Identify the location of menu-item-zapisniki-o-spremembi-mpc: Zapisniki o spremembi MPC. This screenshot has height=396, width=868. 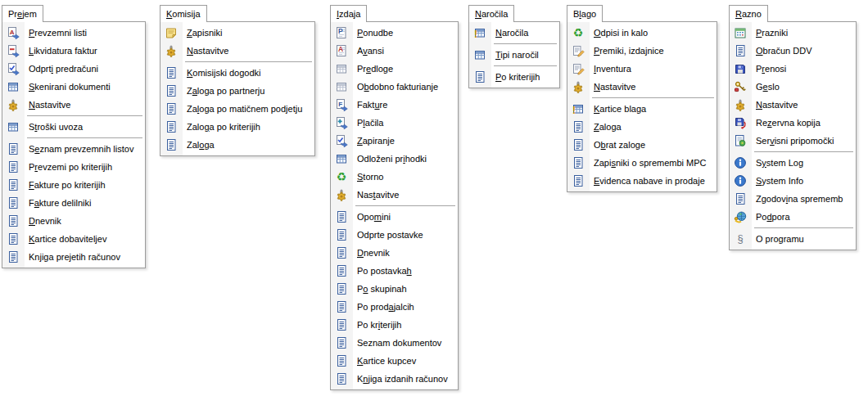
(642, 163).